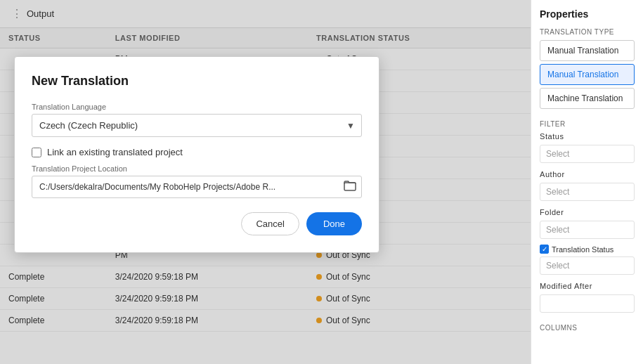  I want to click on modal-title: New Translation, so click(197, 82).